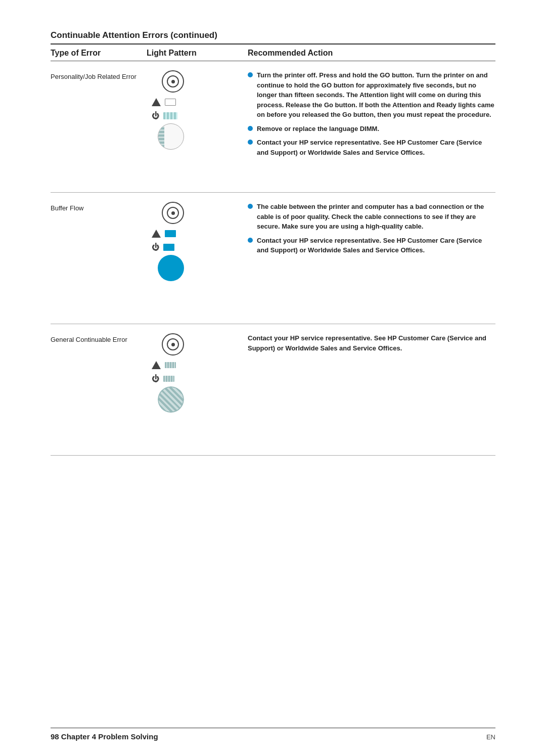 The image size is (546, 756). I want to click on footer-chapter: 98 Chapter 4 Problem Solving, so click(104, 736).